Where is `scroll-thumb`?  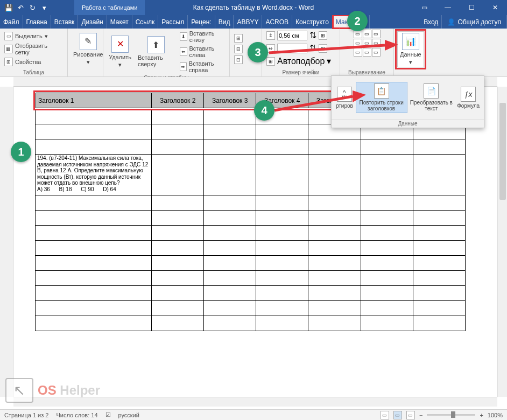
scroll-thumb is located at coordinates (503, 151).